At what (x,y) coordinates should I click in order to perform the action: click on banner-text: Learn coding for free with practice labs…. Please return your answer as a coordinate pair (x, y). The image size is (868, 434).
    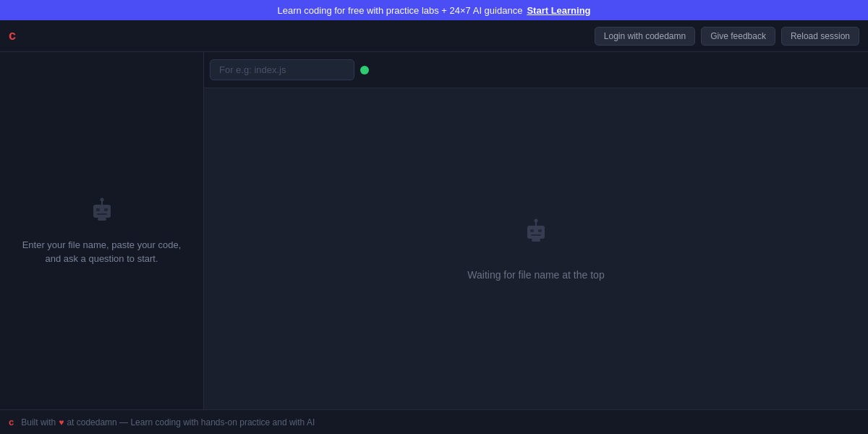
    Looking at the image, I should click on (399, 10).